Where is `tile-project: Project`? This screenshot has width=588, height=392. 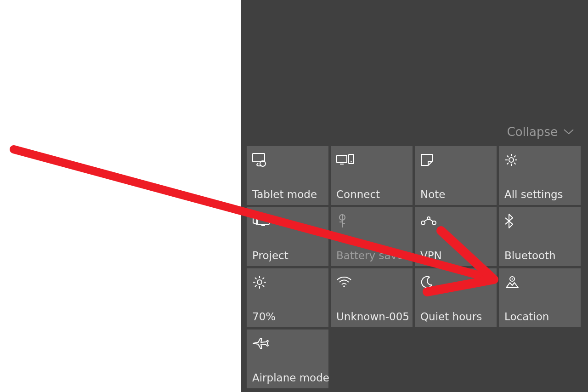
tile-project: Project is located at coordinates (288, 237).